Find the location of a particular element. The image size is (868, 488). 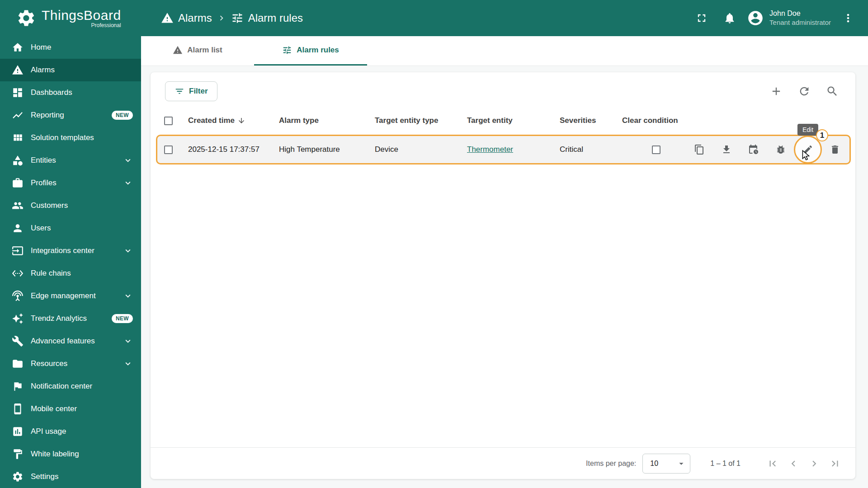

sidebar-item-entities: Entities is located at coordinates (71, 160).